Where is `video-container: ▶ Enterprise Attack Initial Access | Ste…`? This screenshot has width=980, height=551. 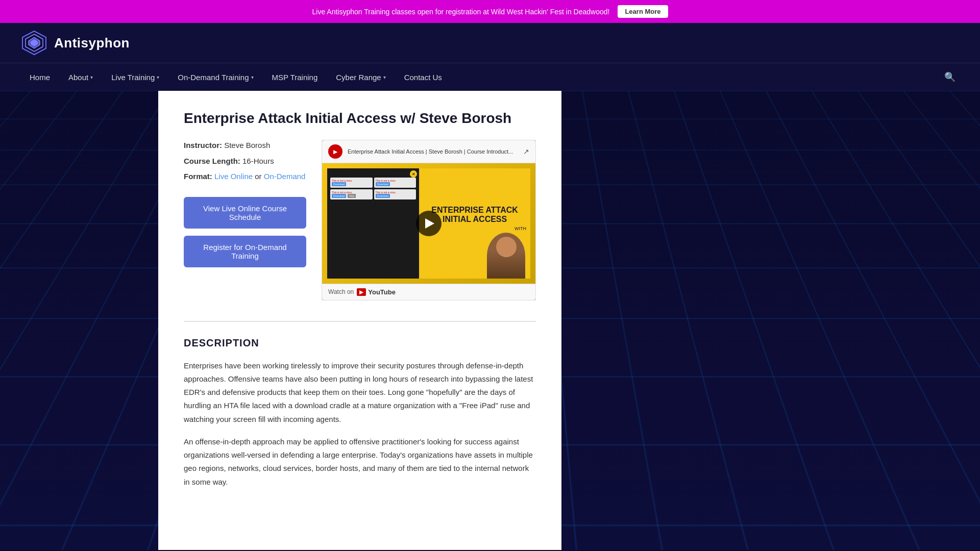 video-container: ▶ Enterprise Attack Initial Access | Ste… is located at coordinates (429, 220).